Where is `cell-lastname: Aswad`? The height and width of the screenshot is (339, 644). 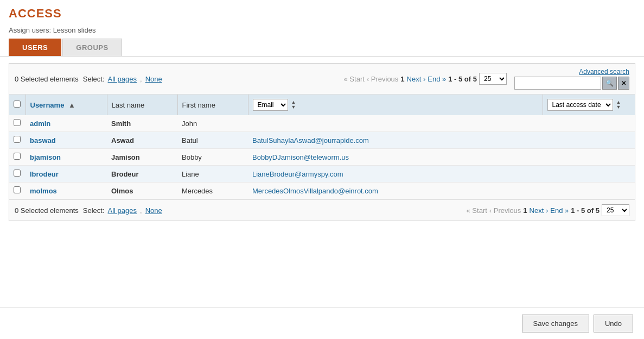
cell-lastname: Aswad is located at coordinates (142, 140).